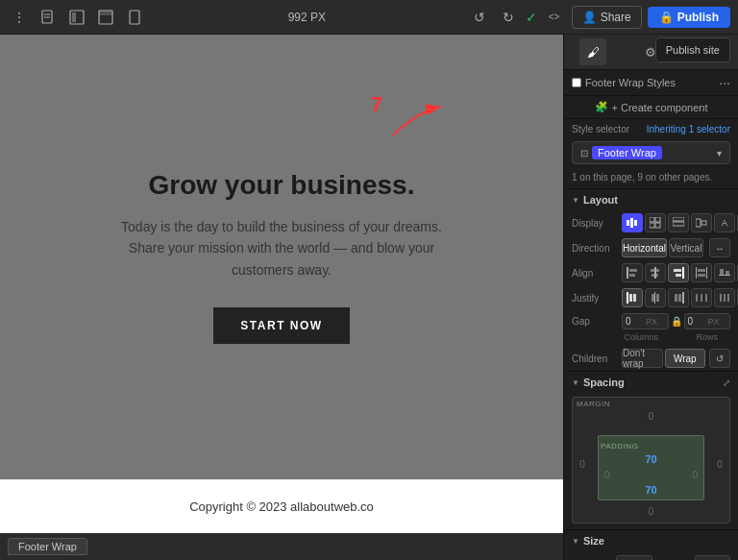 The image size is (738, 560). I want to click on layout-section-left: ▼ Layout, so click(595, 200).